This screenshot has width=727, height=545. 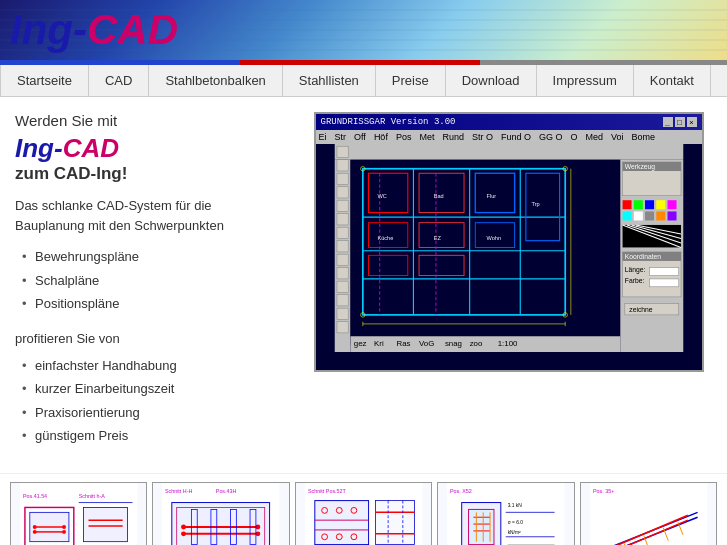 I want to click on logo-small-container: Ing-CAD, so click(x=145, y=148).